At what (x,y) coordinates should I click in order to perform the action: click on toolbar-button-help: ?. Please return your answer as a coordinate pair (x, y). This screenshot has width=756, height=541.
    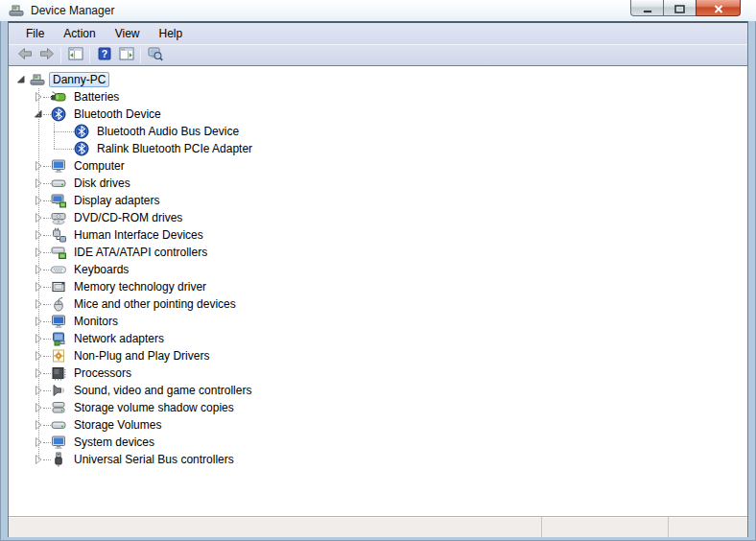
    Looking at the image, I should click on (104, 56).